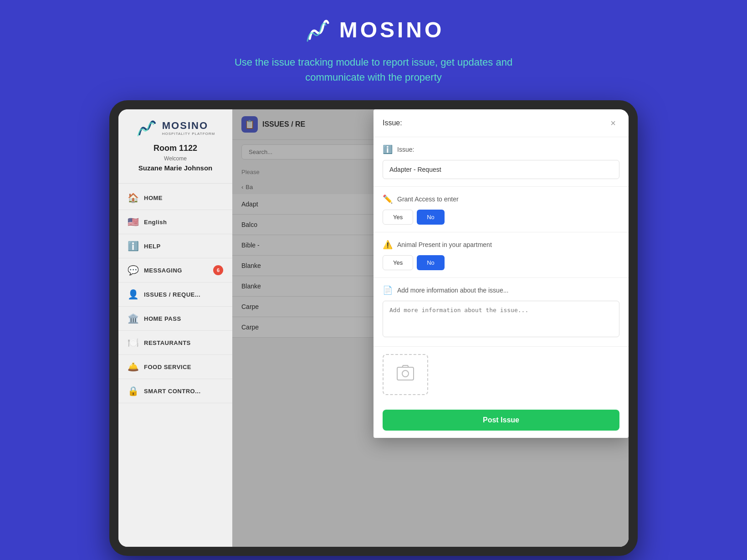 This screenshot has height=560, width=747. I want to click on sidebar-nav: 🏠 HOME 🇺🇸 English ℹ️ HELP 💬 MESSAGING 6, so click(175, 366).